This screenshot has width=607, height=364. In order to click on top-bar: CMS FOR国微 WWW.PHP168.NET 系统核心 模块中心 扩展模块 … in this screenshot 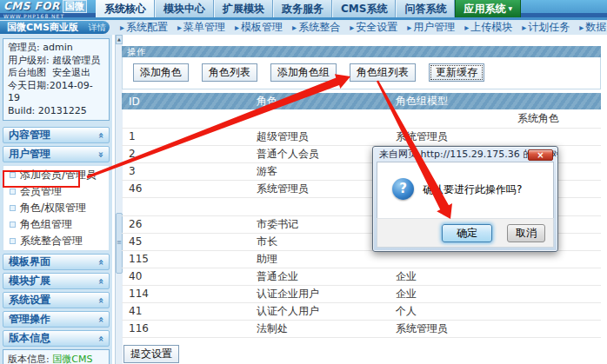, I will do `click(304, 10)`.